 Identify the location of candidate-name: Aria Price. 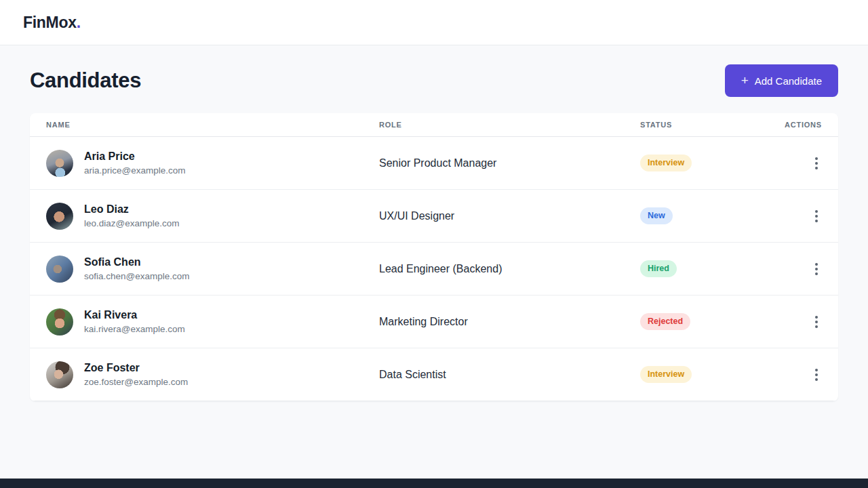
(135, 157).